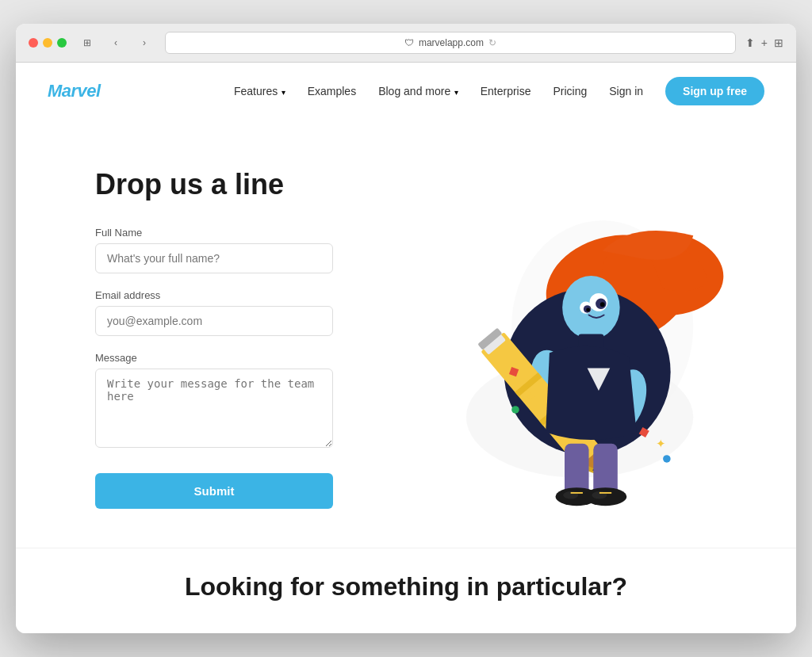 This screenshot has width=812, height=657. I want to click on back-icon: ‹, so click(116, 43).